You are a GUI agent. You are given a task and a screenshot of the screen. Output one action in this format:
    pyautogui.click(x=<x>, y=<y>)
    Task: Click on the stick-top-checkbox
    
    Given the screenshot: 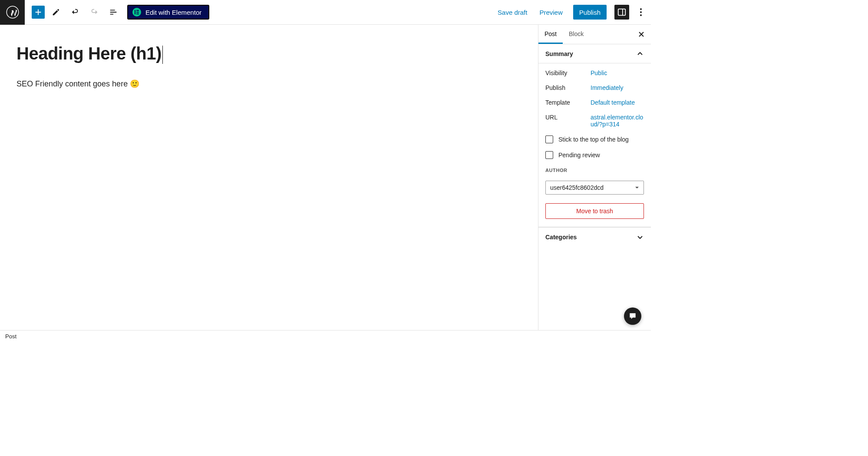 What is the action you would take?
    pyautogui.click(x=549, y=139)
    